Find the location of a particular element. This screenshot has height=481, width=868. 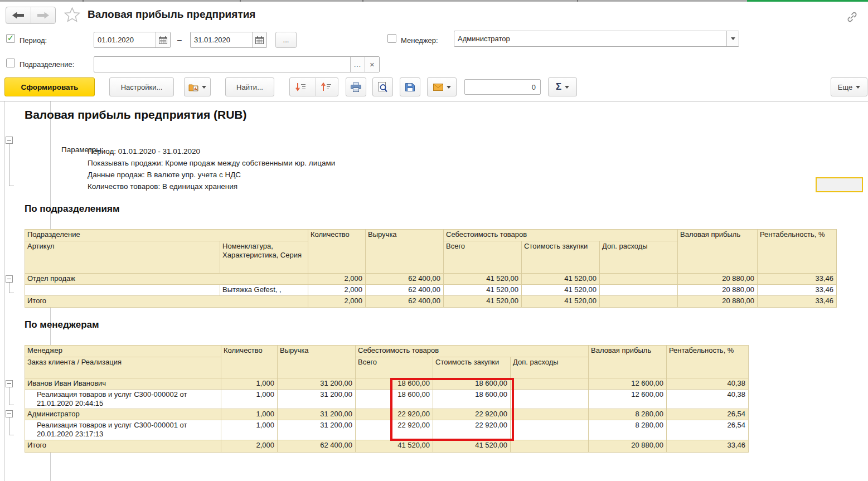

print-button is located at coordinates (356, 87).